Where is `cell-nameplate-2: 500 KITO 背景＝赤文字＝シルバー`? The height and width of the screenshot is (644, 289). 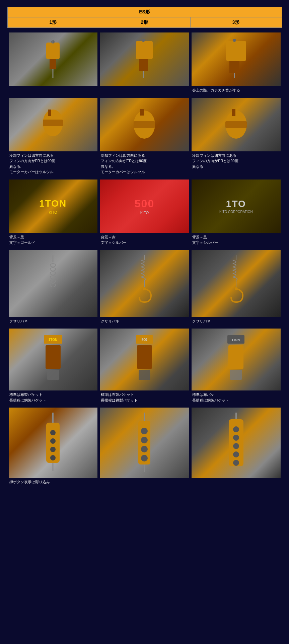
cell-nameplate-2: 500 KITO 背景＝赤文字＝シルバー is located at coordinates (145, 213).